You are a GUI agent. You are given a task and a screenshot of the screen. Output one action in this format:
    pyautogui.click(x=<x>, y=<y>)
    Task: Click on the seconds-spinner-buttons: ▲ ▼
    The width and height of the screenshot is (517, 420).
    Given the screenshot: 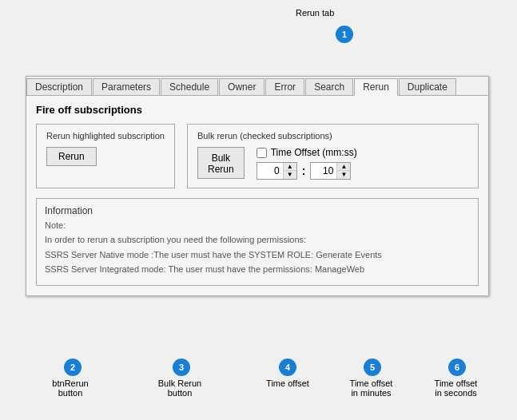 What is the action you would take?
    pyautogui.click(x=344, y=171)
    